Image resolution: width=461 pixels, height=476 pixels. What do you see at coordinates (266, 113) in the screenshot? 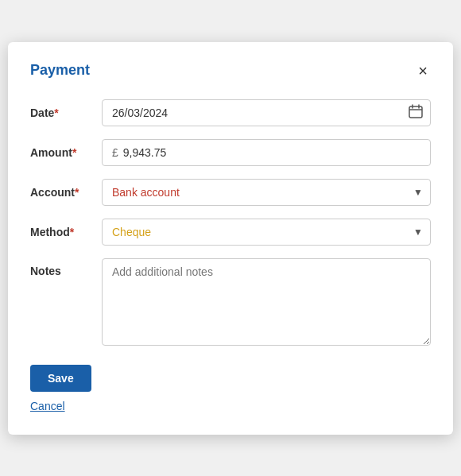
I see `date-field-wrapper` at bounding box center [266, 113].